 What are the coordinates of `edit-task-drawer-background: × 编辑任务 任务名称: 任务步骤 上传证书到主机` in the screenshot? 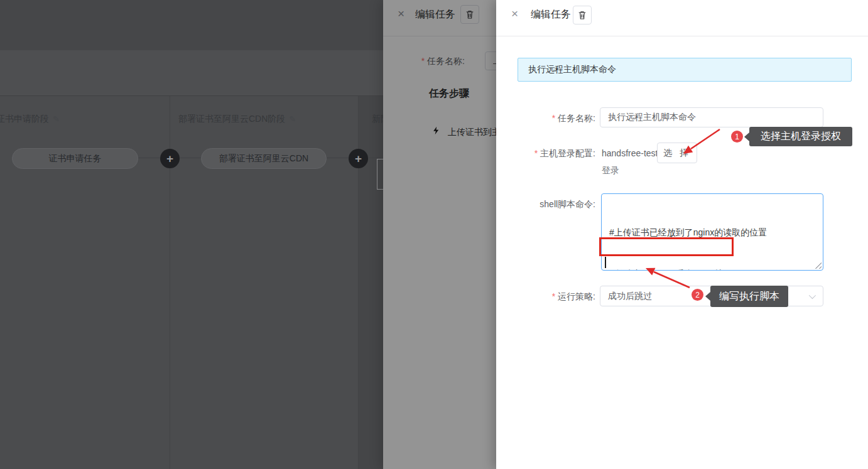 It's located at (440, 235).